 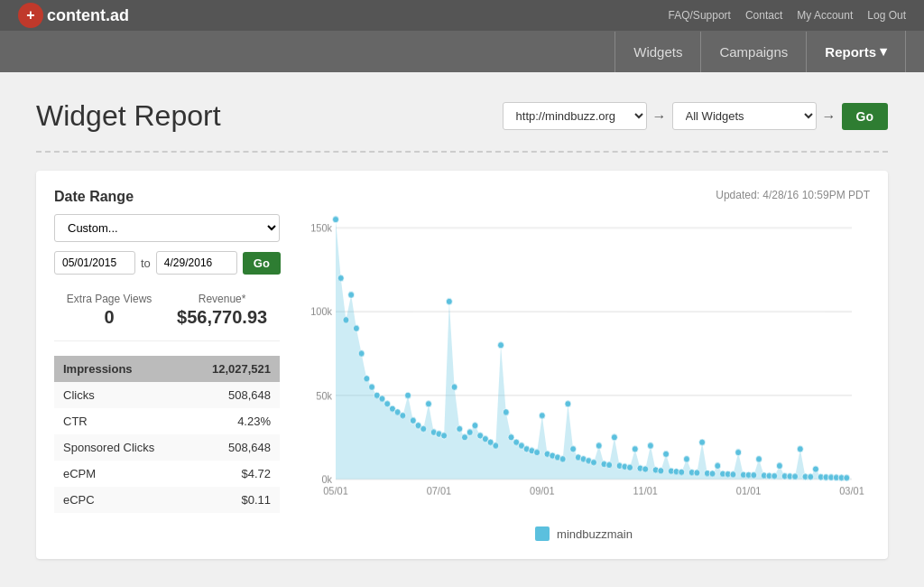 What do you see at coordinates (121, 396) in the screenshot?
I see `metric-label: Clicks` at bounding box center [121, 396].